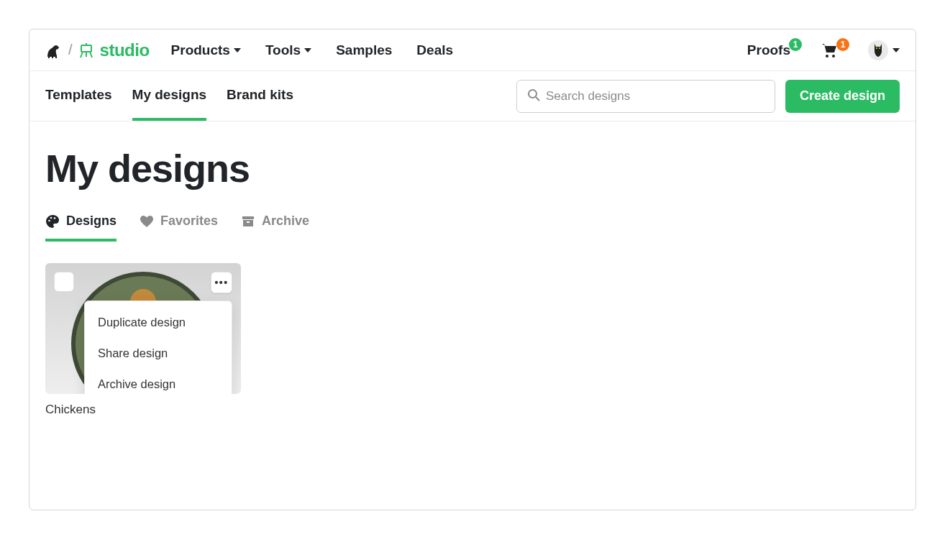 This screenshot has width=945, height=560. I want to click on select-checkbox, so click(64, 282).